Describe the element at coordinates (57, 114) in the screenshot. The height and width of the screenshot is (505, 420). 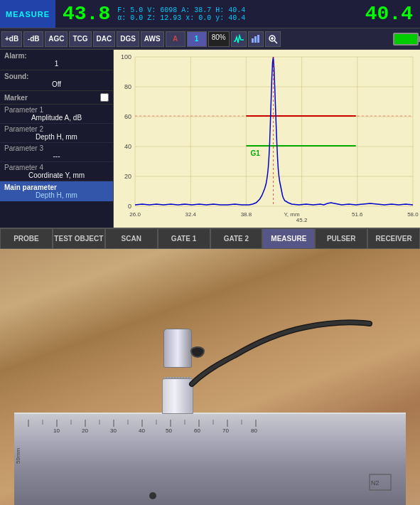
I see `param1-row: Parameter 1 Amplitude A, dB` at that location.